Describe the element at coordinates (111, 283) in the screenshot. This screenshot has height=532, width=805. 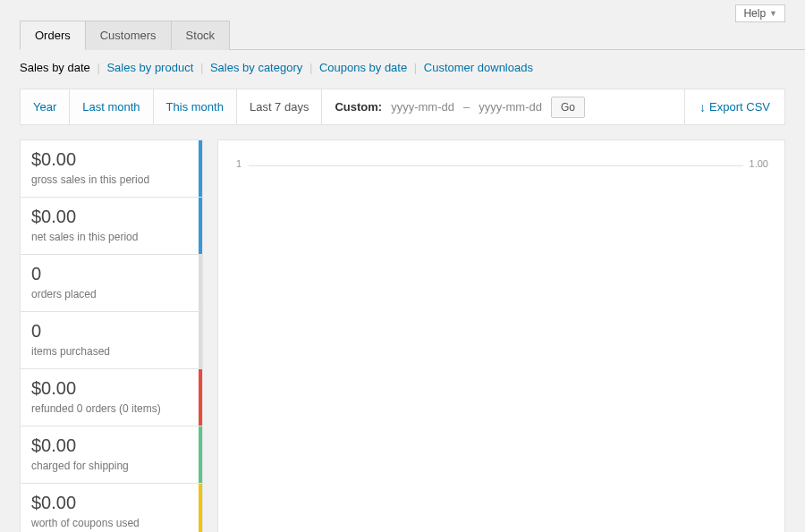
I see `stat-orders-placed: 0 orders placed` at that location.